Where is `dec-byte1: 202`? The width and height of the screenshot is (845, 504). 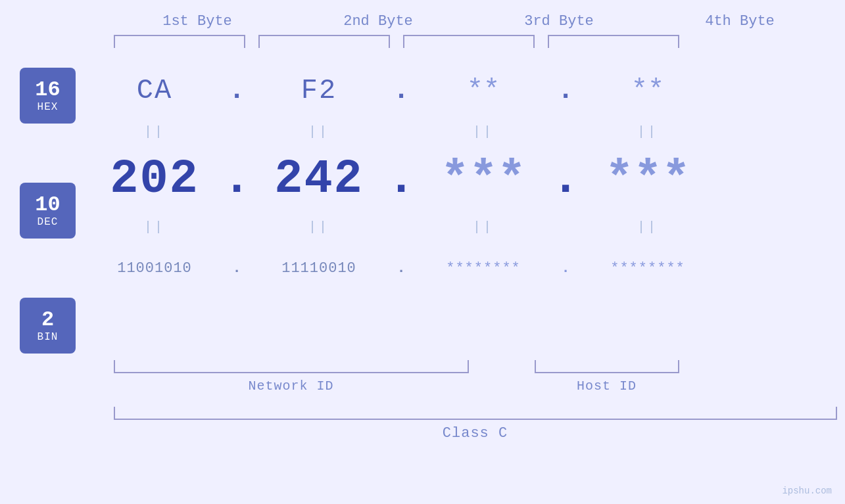 dec-byte1: 202 is located at coordinates (155, 179).